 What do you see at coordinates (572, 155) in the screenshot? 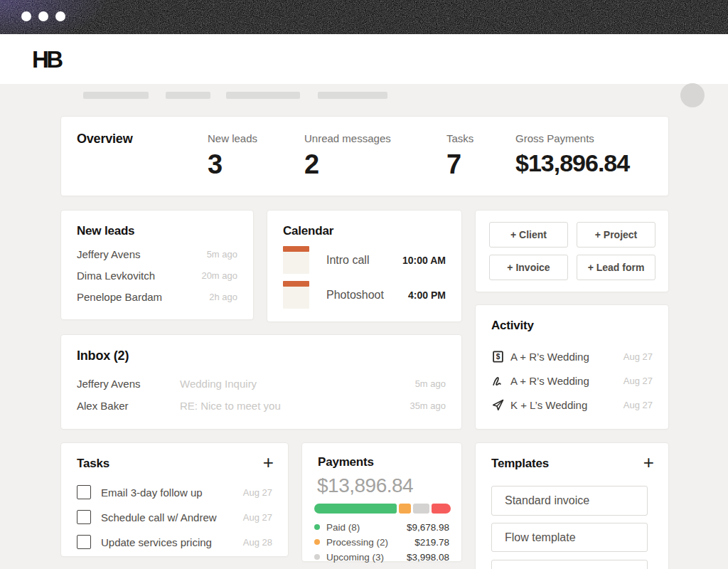
I see `stat-gross-payments: Gross Payments $13,896.84` at bounding box center [572, 155].